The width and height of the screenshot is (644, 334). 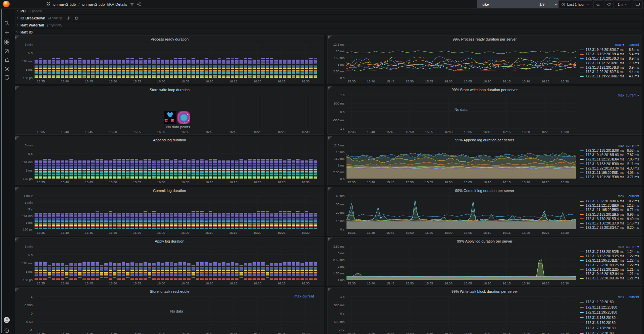 What do you see at coordinates (609, 302) in the screenshot?
I see `legend-item: 172.31.1.92:20180` at bounding box center [609, 302].